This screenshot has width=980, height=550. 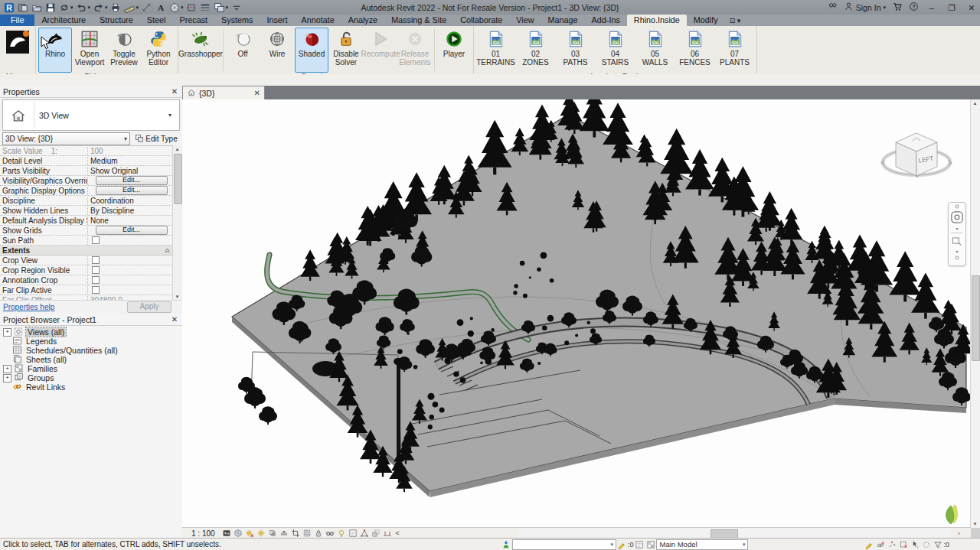 I want to click on ribbon-button-preview-shaded: Shaded, so click(x=312, y=50).